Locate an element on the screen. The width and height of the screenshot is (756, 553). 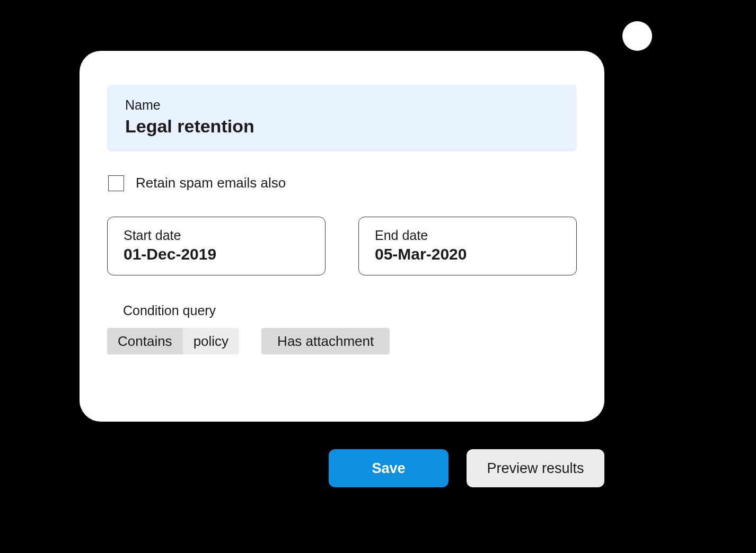
name-value: Legal retention is located at coordinates (342, 126).